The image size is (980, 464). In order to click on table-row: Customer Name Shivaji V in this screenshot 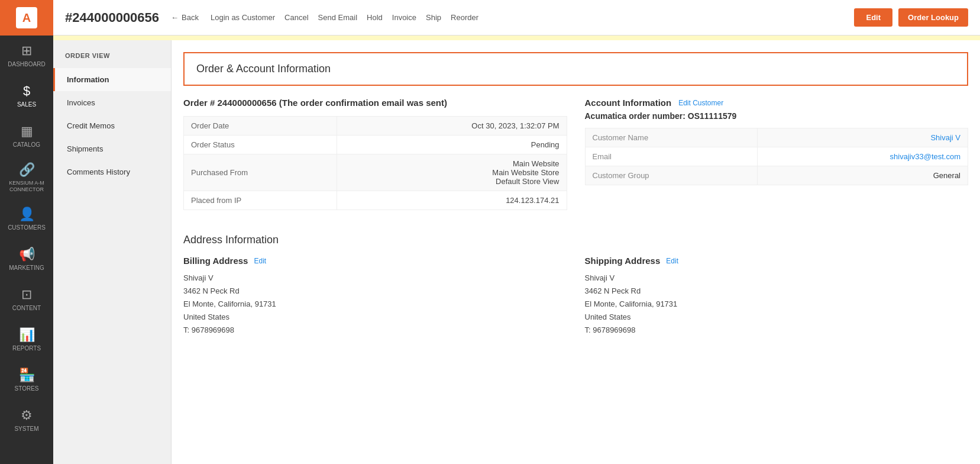, I will do `click(777, 138)`.